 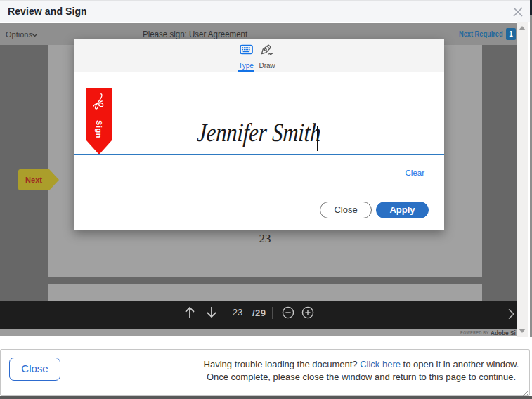 I want to click on next-tag-label: Next, so click(x=34, y=180).